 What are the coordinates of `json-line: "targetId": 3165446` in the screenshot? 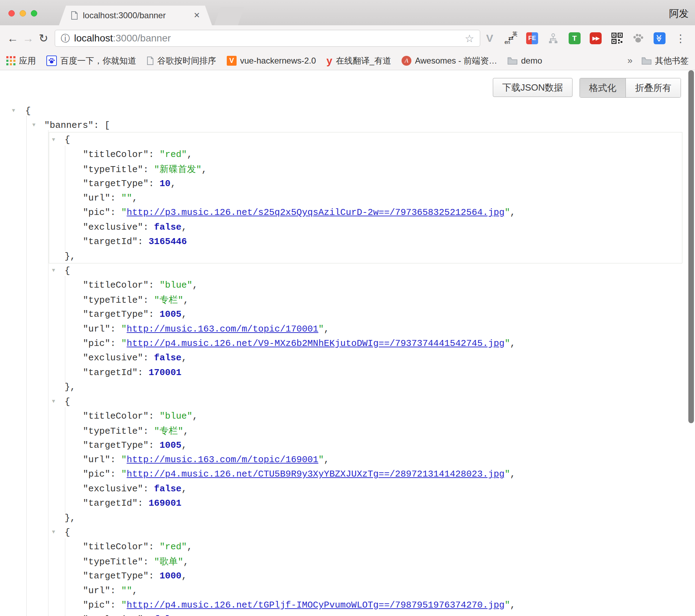 It's located at (348, 242).